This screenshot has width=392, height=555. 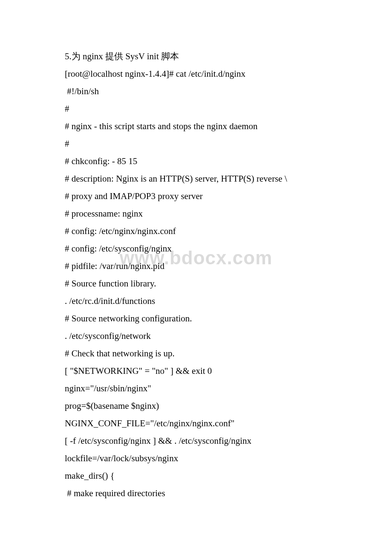 What do you see at coordinates (199, 354) in the screenshot?
I see `code-line: # Check that networking is up.` at bounding box center [199, 354].